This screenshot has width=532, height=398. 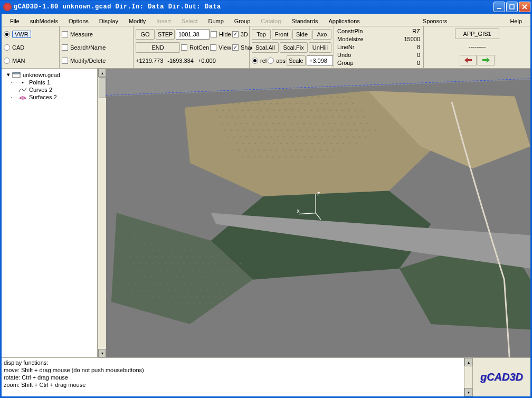 I want to click on close-button, so click(x=525, y=7).